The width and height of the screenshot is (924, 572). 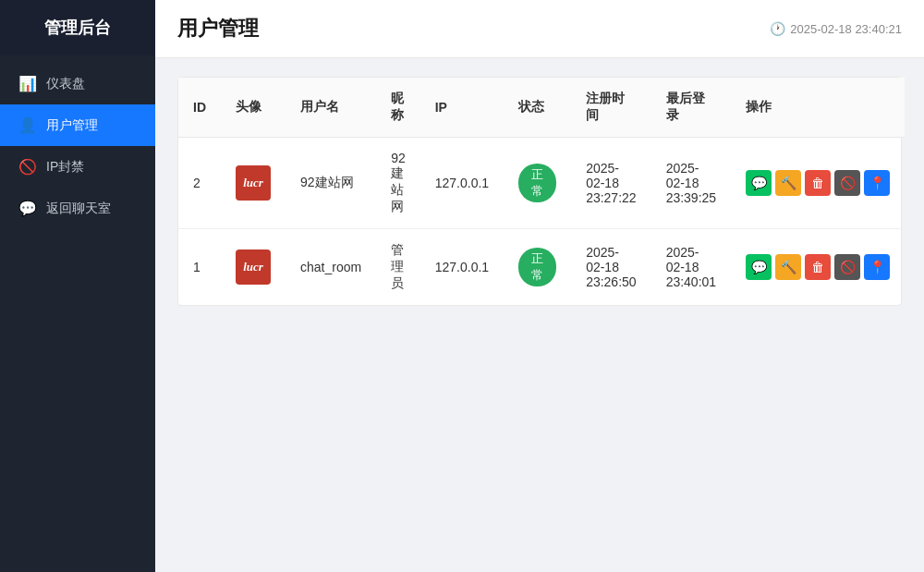 What do you see at coordinates (331, 268) in the screenshot?
I see `cell-username: chat_room` at bounding box center [331, 268].